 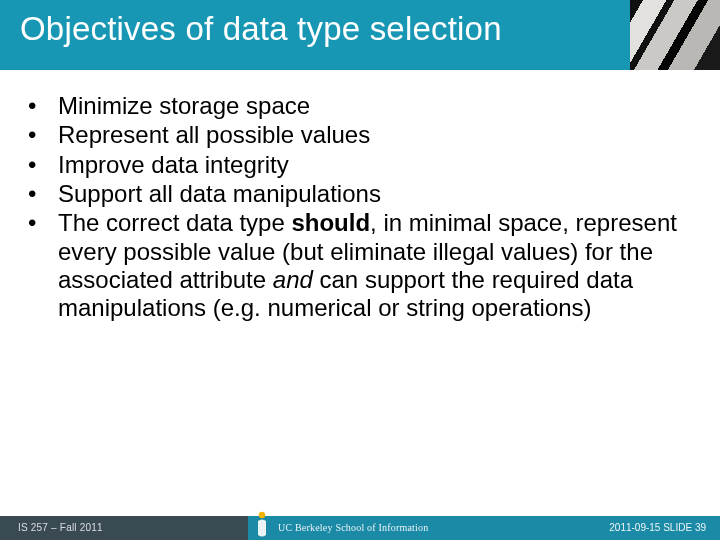 What do you see at coordinates (262, 524) in the screenshot?
I see `berkeley-i-logo-icon` at bounding box center [262, 524].